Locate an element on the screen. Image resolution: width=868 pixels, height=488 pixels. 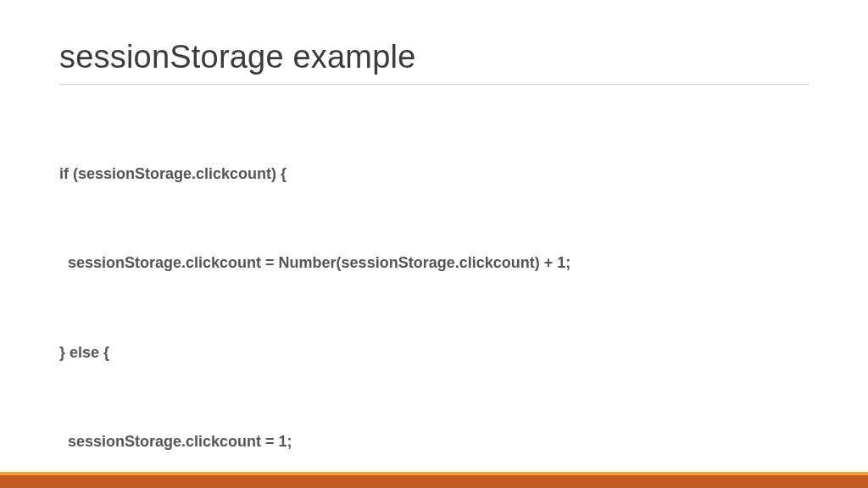
code-line: sessionStorage.clickcount = Number(sessi… is located at coordinates (434, 263).